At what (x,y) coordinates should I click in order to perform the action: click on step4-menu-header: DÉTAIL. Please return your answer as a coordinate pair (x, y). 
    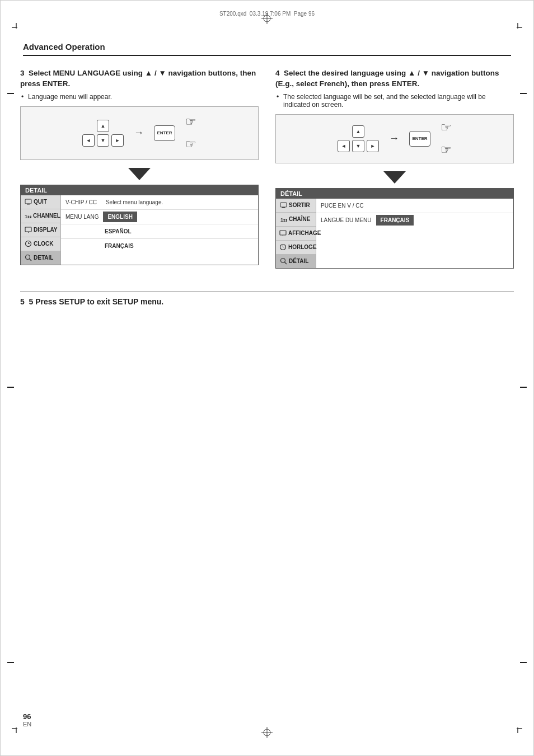
    Looking at the image, I should click on (395, 194).